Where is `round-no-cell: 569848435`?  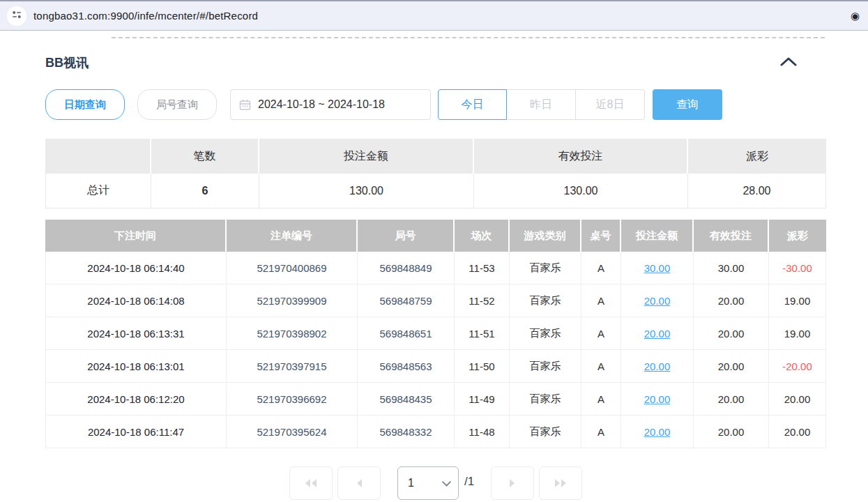 round-no-cell: 569848435 is located at coordinates (406, 399).